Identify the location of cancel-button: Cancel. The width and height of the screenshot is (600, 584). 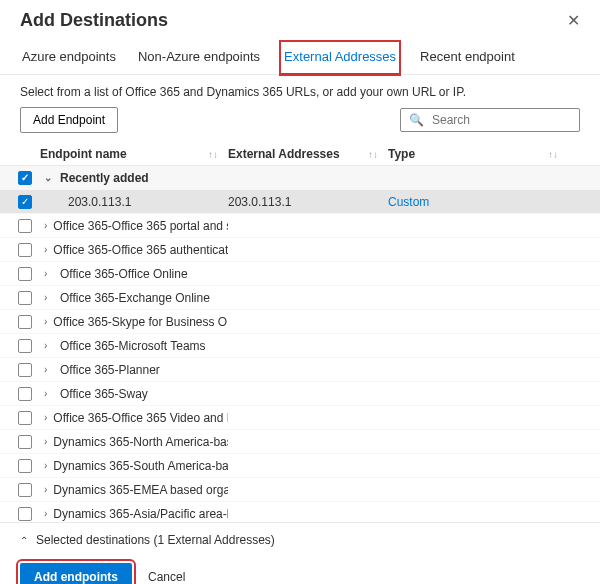
(166, 576).